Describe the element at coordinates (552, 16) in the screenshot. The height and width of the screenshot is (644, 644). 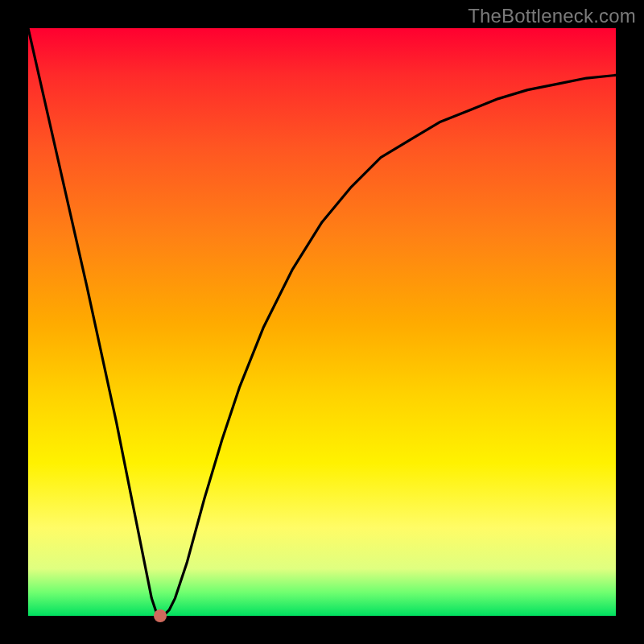
I see `watermark-text: TheBottleneck.com` at that location.